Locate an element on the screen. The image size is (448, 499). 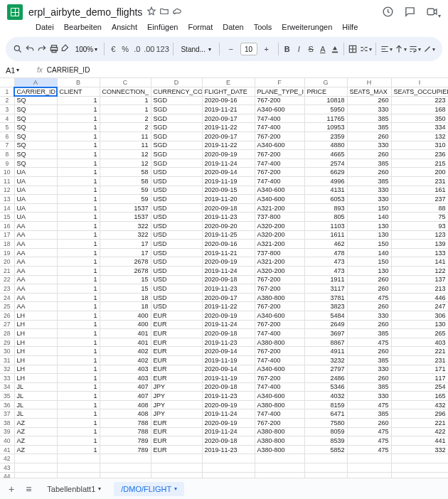
menu-data: Daten is located at coordinates (233, 27).